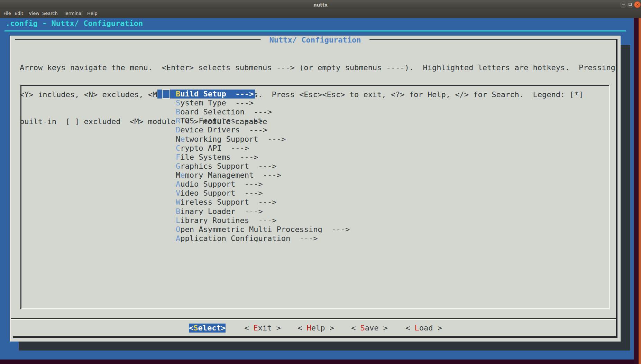  What do you see at coordinates (178, 230) in the screenshot?
I see `hotkey-letter: O` at bounding box center [178, 230].